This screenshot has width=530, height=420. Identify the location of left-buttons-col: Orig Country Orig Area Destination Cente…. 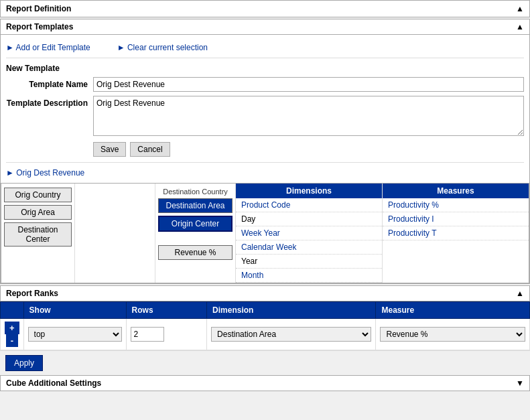
(38, 233).